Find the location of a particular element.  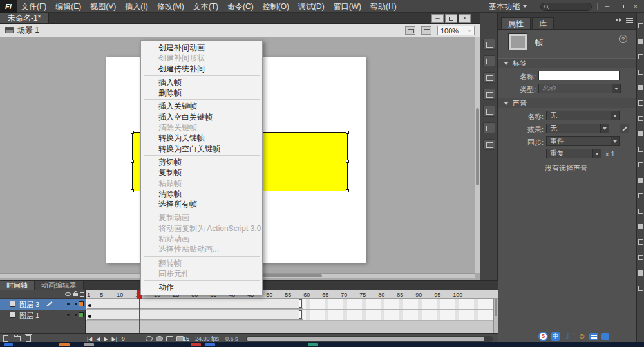

onion-skin-icon is located at coordinates (160, 339).